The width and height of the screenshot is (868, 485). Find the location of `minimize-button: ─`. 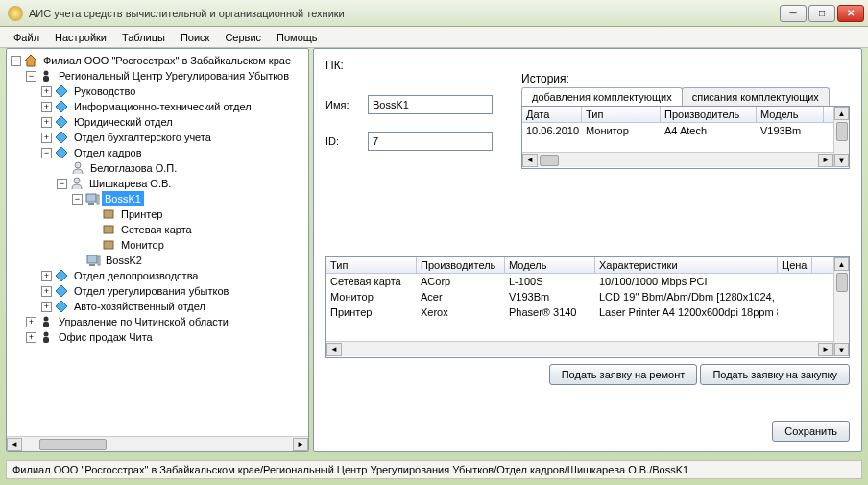

minimize-button: ─ is located at coordinates (793, 13).